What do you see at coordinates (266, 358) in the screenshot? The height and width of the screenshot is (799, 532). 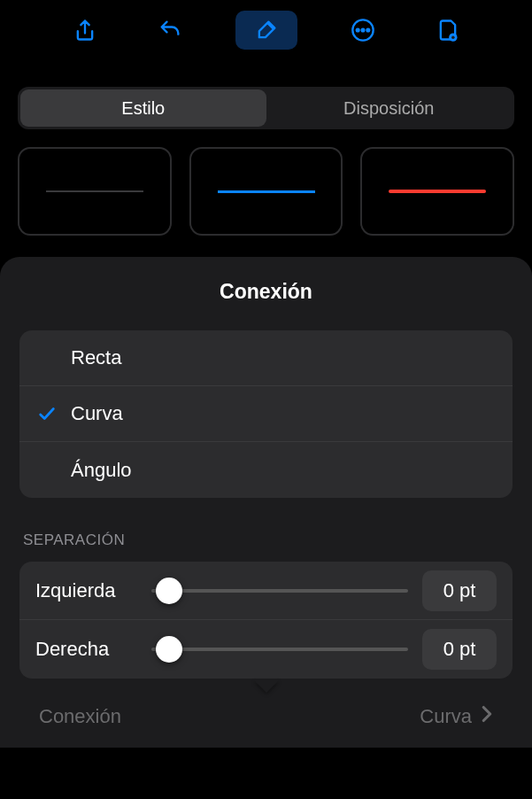 I see `option-recta: Recta` at bounding box center [266, 358].